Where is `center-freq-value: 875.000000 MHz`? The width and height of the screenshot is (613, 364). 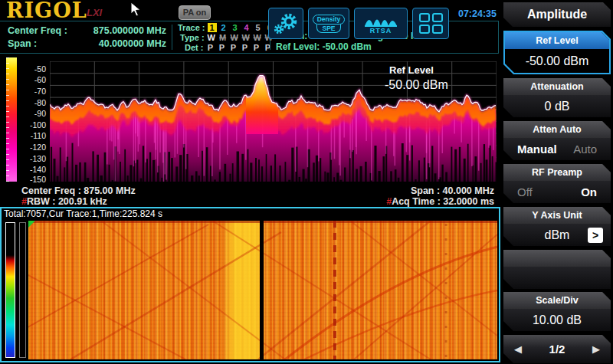 center-freq-value: 875.000000 MHz is located at coordinates (120, 31).